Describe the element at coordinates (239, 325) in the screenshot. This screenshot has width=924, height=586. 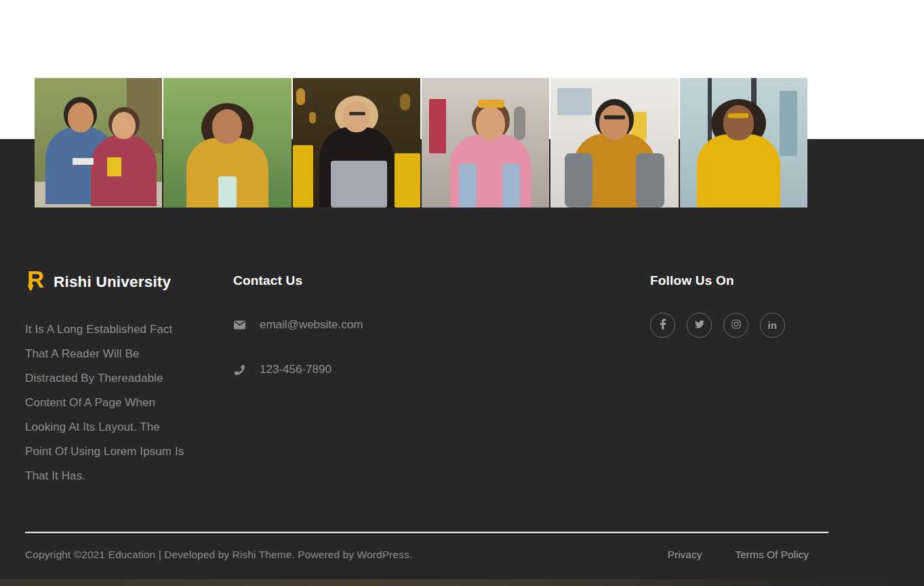
I see `envelope-icon` at that location.